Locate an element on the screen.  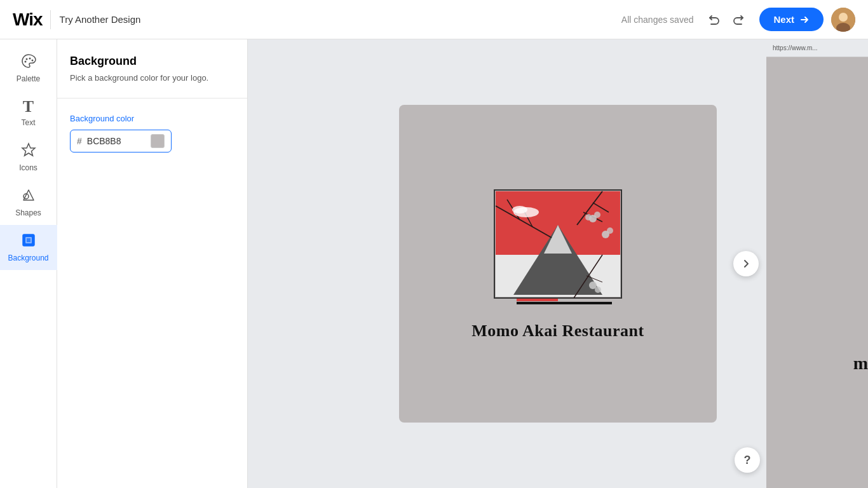
icon-sidebar: Palette T Text Icons Shapes is located at coordinates (29, 264).